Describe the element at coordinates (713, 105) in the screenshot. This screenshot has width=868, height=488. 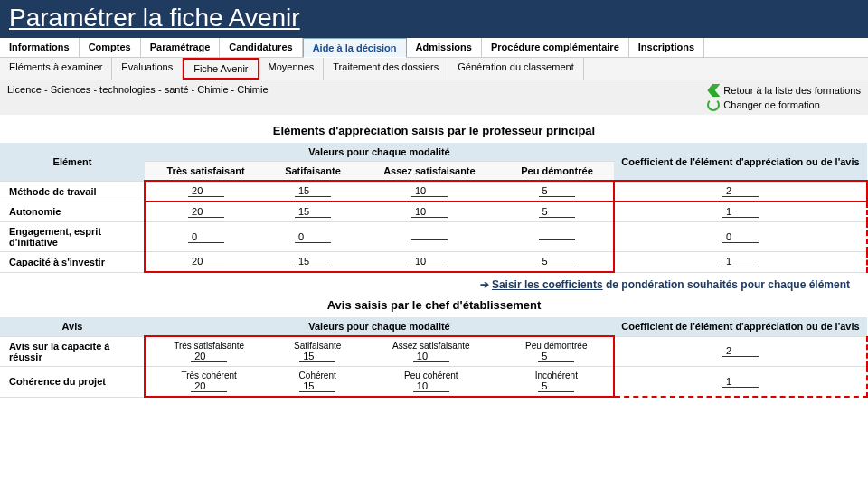
I see `refresh-icon` at that location.